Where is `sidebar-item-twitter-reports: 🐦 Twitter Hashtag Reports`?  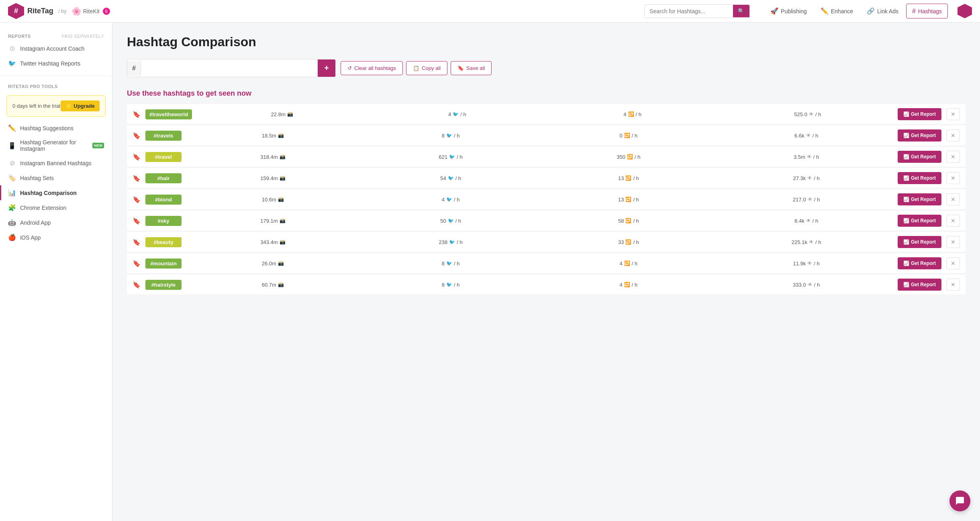
sidebar-item-twitter-reports: 🐦 Twitter Hashtag Reports is located at coordinates (56, 64).